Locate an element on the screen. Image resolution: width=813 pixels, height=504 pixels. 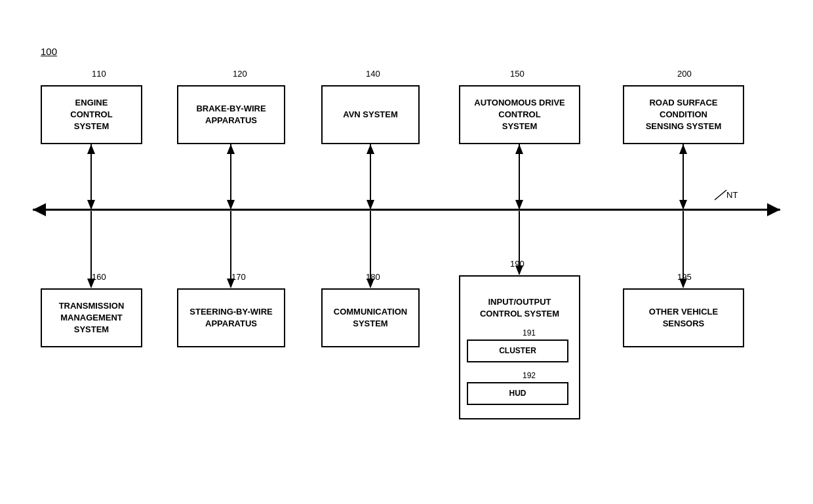
box-195-text: OTHER VEHICLESENSORS is located at coordinates (683, 318).